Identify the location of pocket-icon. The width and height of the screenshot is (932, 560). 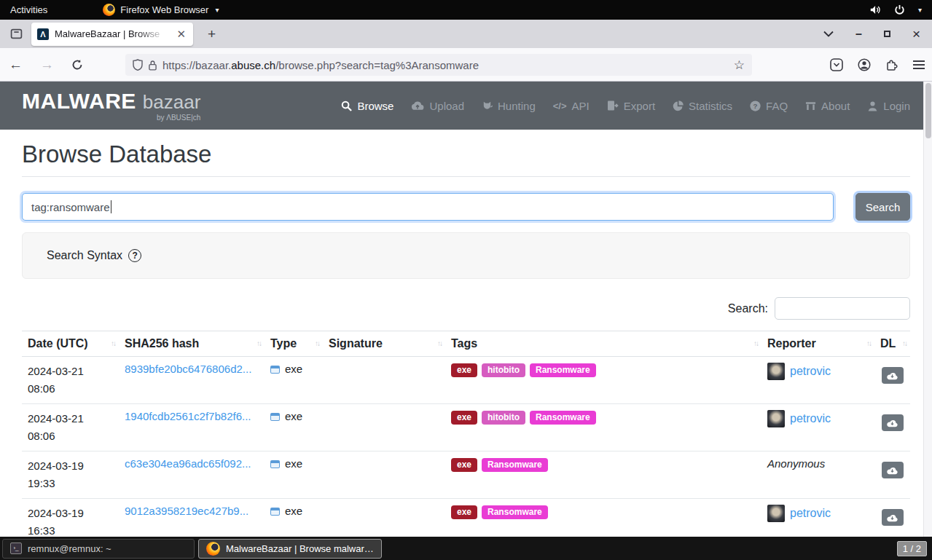
(837, 65).